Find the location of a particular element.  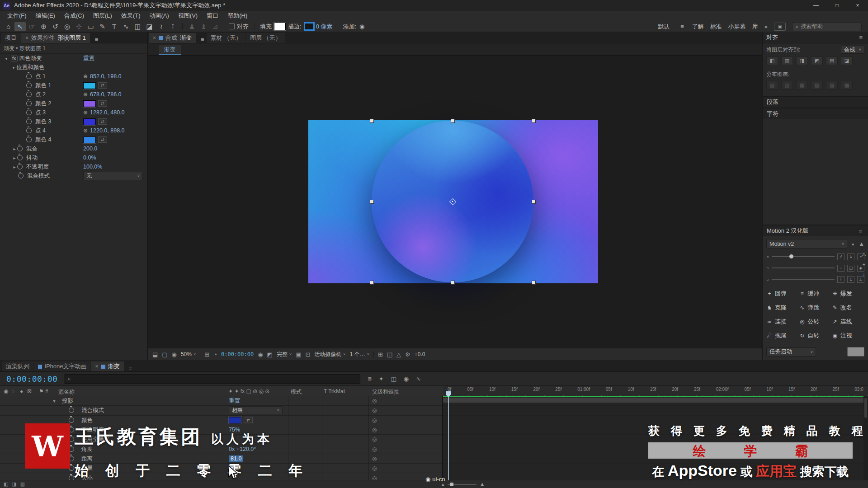

menu-window: 窗口 is located at coordinates (212, 16).